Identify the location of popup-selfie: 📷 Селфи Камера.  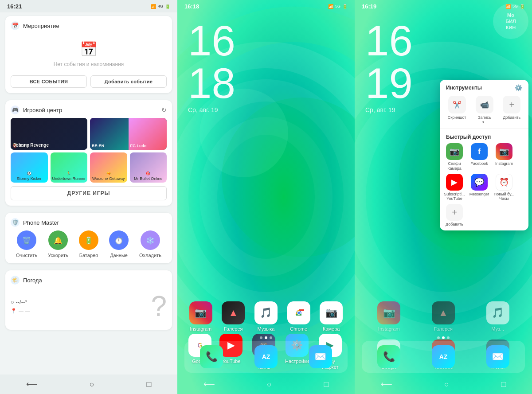
(454, 157).